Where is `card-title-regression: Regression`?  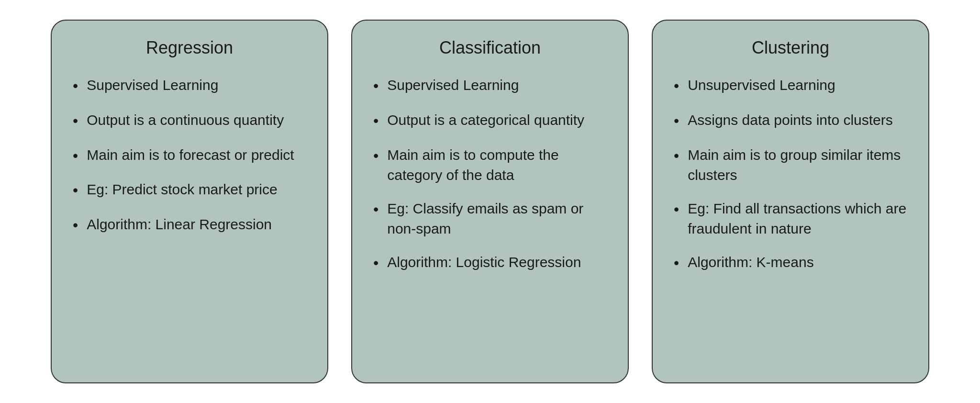 card-title-regression: Regression is located at coordinates (189, 48).